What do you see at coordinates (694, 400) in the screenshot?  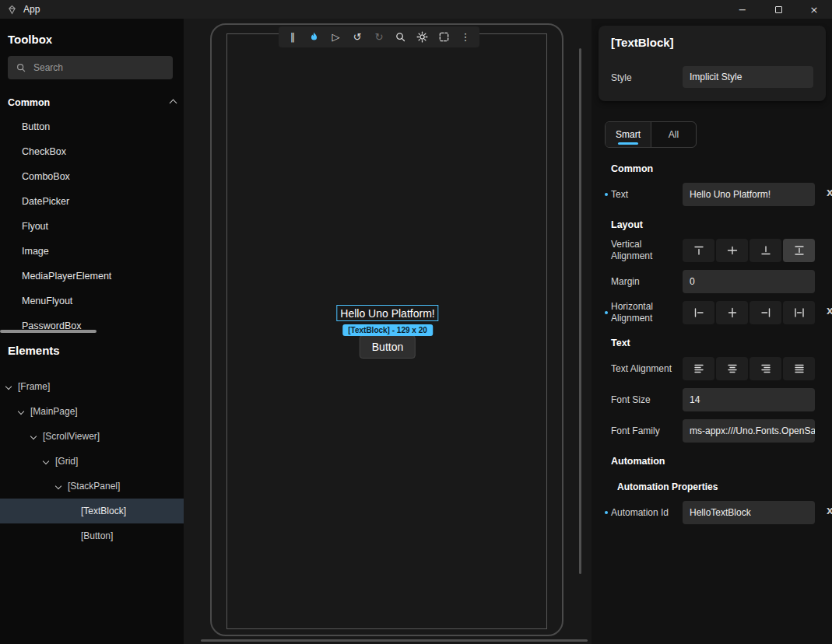 I see `font-size-value: 14` at bounding box center [694, 400].